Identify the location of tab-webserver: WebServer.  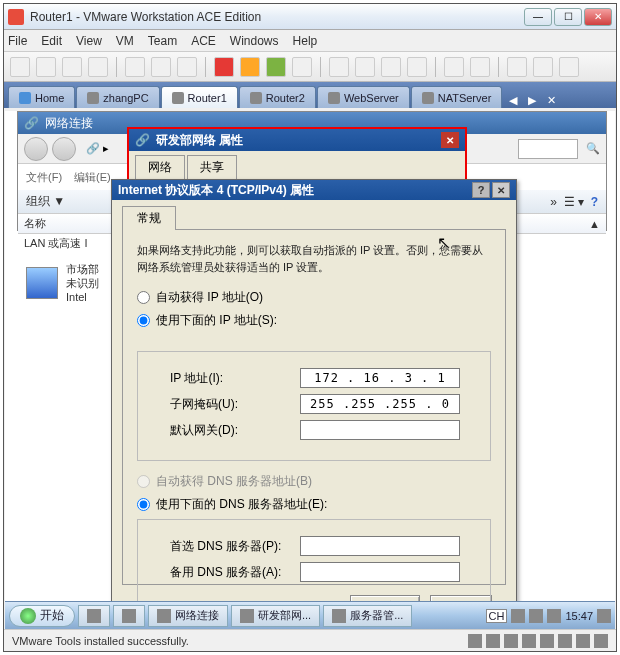
(364, 97).